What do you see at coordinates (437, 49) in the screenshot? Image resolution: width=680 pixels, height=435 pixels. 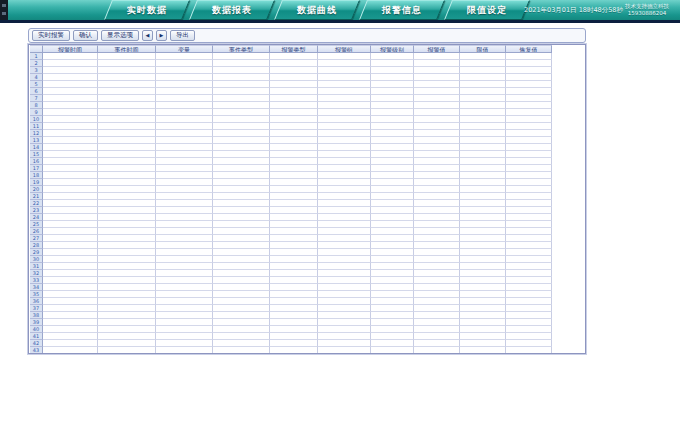 I see `column-header: 报警值` at bounding box center [437, 49].